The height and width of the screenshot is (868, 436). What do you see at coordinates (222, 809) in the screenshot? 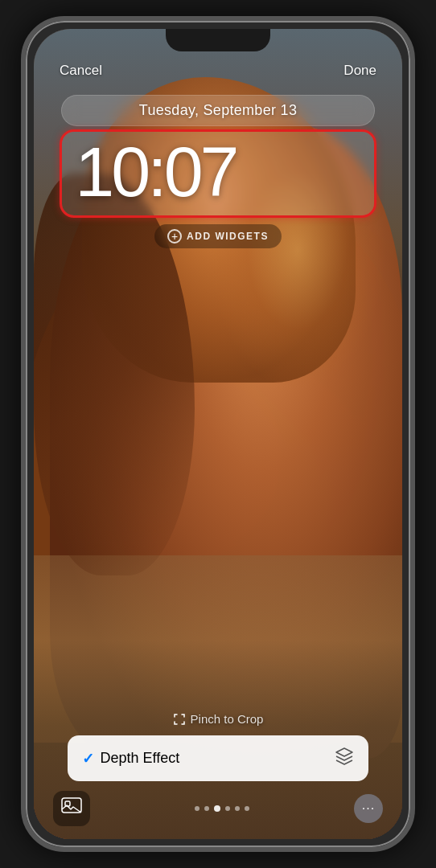
I see `page-dots` at bounding box center [222, 809].